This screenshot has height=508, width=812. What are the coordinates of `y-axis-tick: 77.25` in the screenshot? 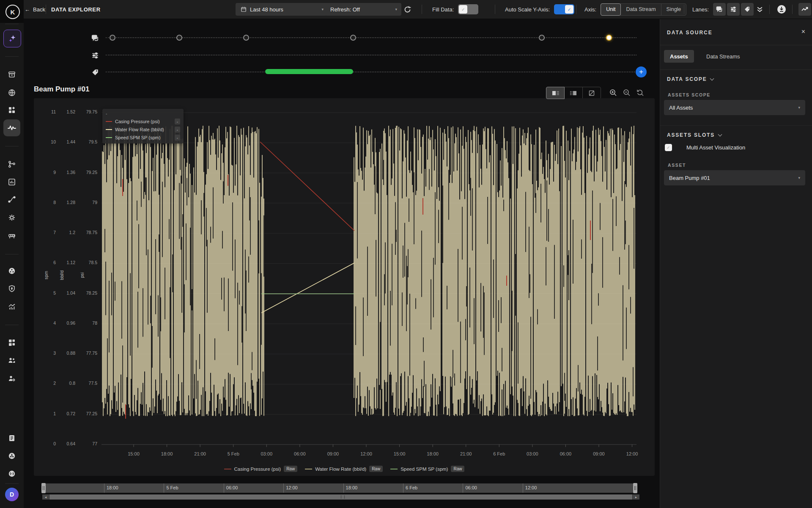 It's located at (88, 414).